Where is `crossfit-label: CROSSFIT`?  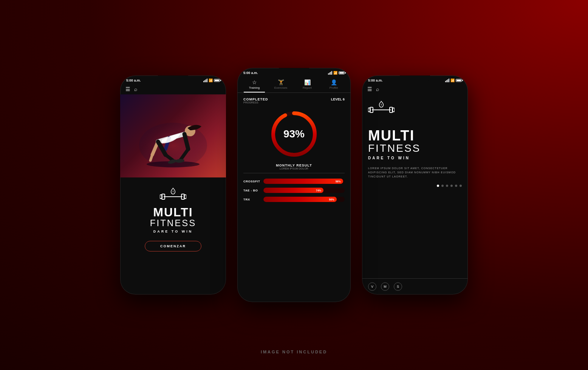
crossfit-label: CROSSFIT is located at coordinates (252, 181).